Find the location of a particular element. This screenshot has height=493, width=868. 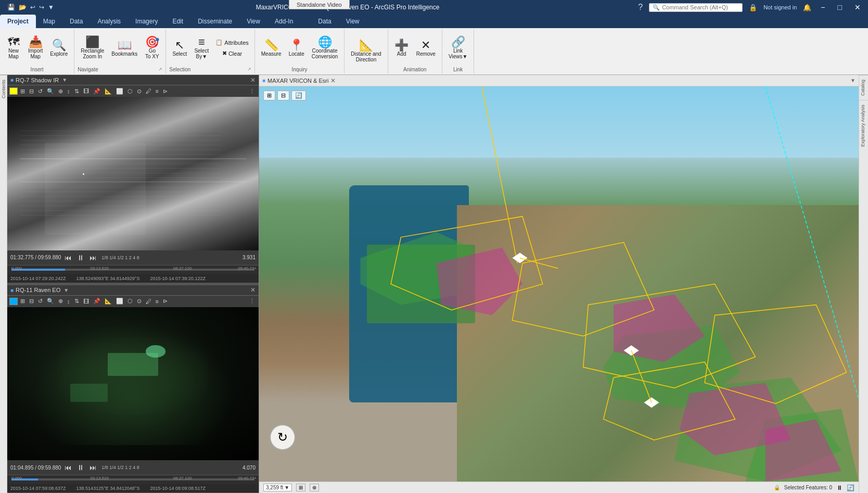

vt-btn-9: 📌 is located at coordinates (97, 92).